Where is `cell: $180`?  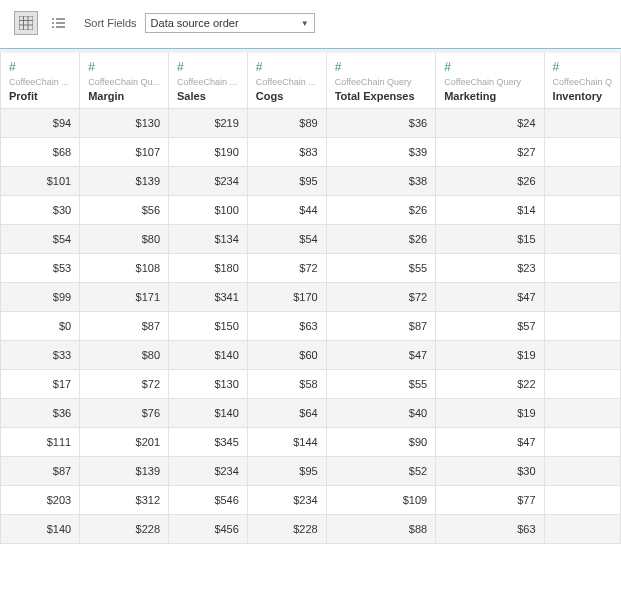 cell: $180 is located at coordinates (208, 268).